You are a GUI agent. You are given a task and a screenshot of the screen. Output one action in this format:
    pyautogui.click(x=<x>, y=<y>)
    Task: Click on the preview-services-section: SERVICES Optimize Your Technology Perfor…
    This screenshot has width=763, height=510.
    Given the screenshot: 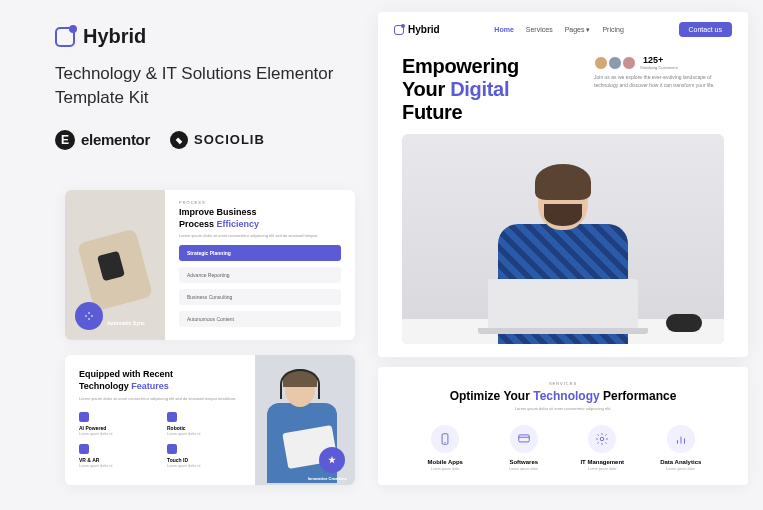 What is the action you would take?
    pyautogui.click(x=563, y=426)
    